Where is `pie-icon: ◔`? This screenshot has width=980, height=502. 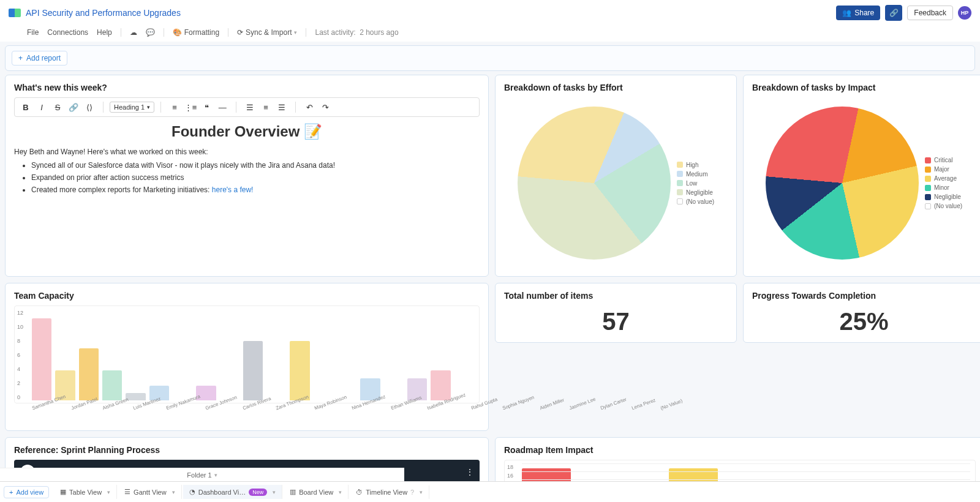
pie-icon: ◔ is located at coordinates (192, 492).